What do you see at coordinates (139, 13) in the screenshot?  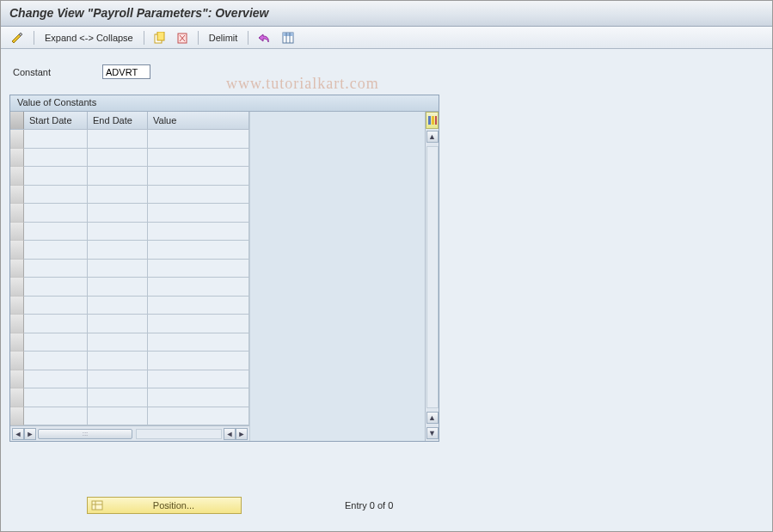 I see `title-text: Change View "Payroll Parameters": Overvi…` at bounding box center [139, 13].